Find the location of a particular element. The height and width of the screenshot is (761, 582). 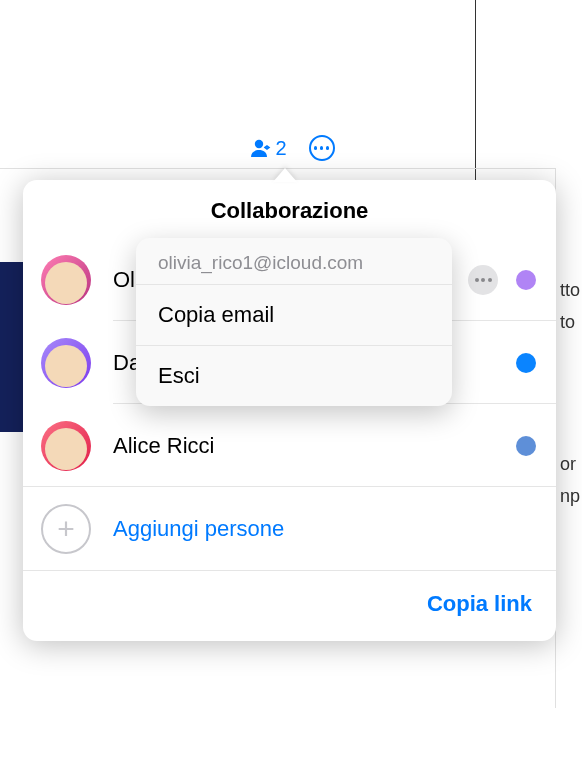

context-menu: olivia_rico1@icloud.com Copia email Esci is located at coordinates (294, 322).